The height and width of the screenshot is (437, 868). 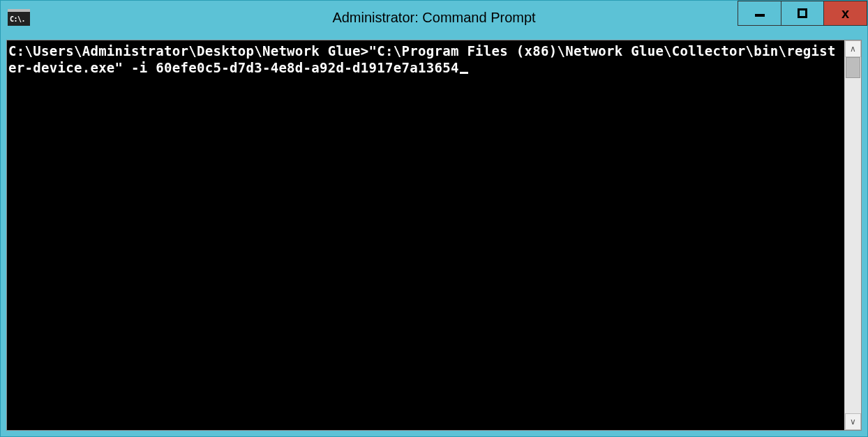 I want to click on cursor, so click(x=464, y=72).